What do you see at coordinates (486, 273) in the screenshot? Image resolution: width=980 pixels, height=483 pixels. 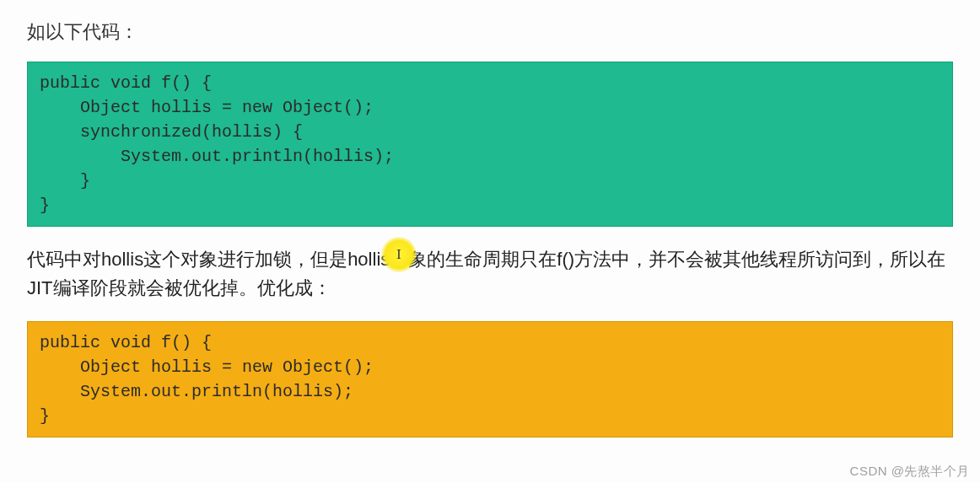 I see `explanation-text-content: 代码中对hollis这个对象进行加锁，但是hollis对象的生命周期只在f()方…` at bounding box center [486, 273].